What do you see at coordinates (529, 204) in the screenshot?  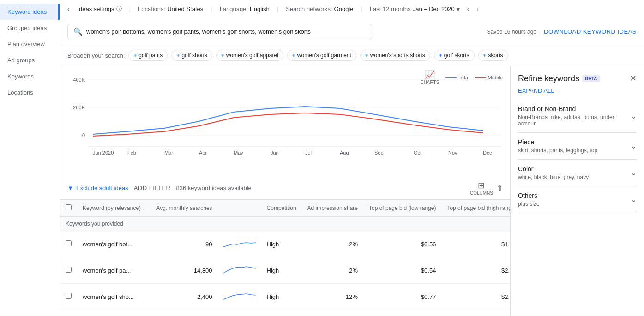 I see `others-section-subtitle: plus size` at bounding box center [529, 204].